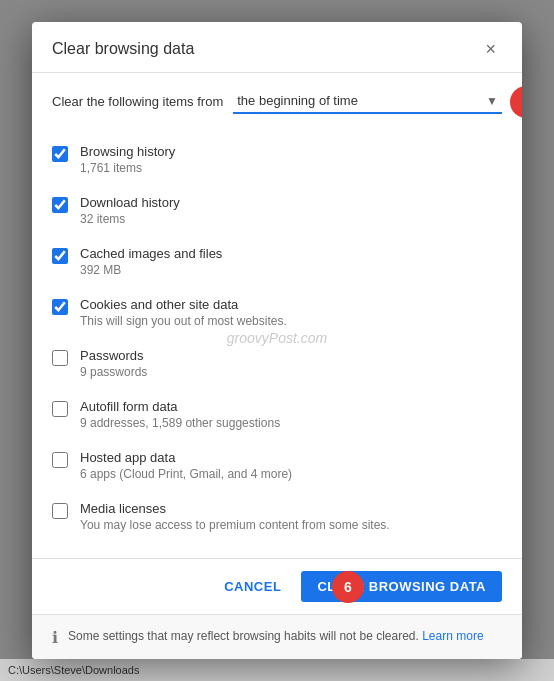 The image size is (554, 681). I want to click on download-history-text: Download history 32 items, so click(130, 210).